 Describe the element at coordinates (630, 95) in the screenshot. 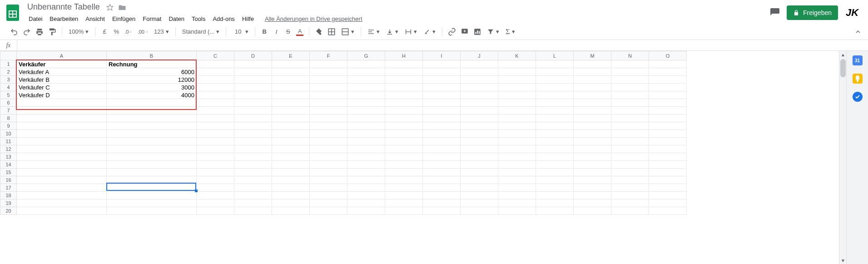

I see `cell-N5` at that location.